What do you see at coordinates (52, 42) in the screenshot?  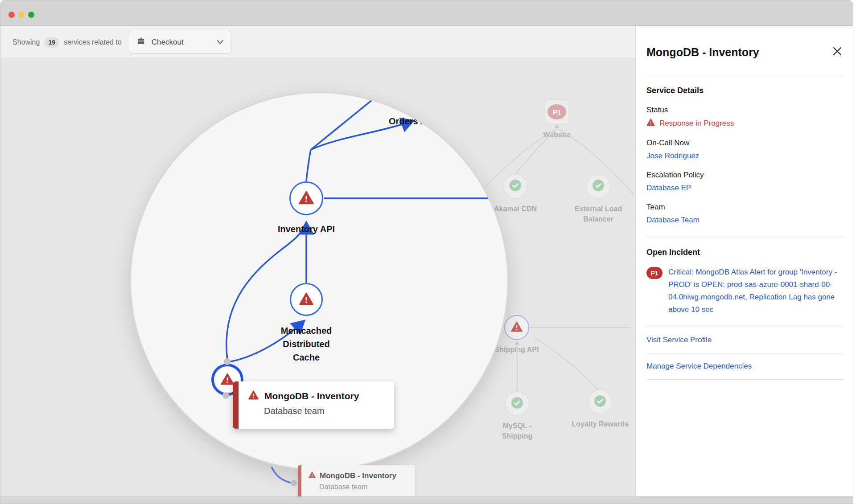 I see `service-count-badge: 19` at bounding box center [52, 42].